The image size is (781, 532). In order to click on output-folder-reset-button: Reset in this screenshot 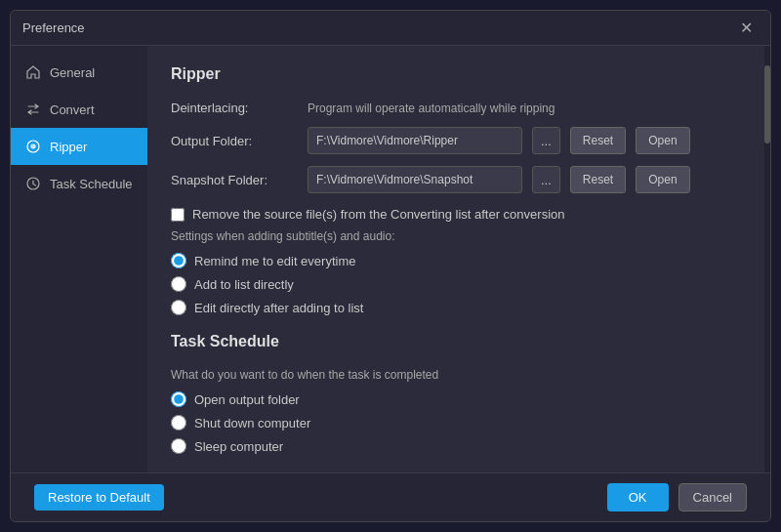, I will do `click(597, 141)`.